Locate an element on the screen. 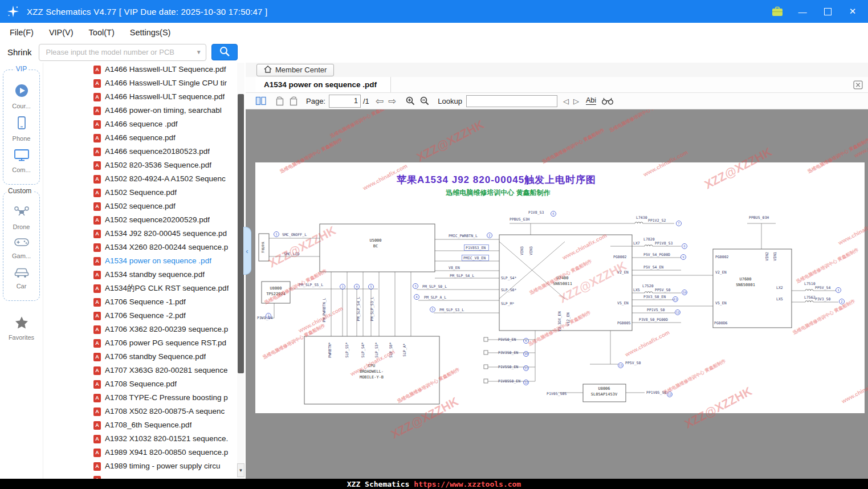 The height and width of the screenshot is (489, 868). file-list-item: AA1534 J92 820-00045 sequence.pd is located at coordinates (140, 234).